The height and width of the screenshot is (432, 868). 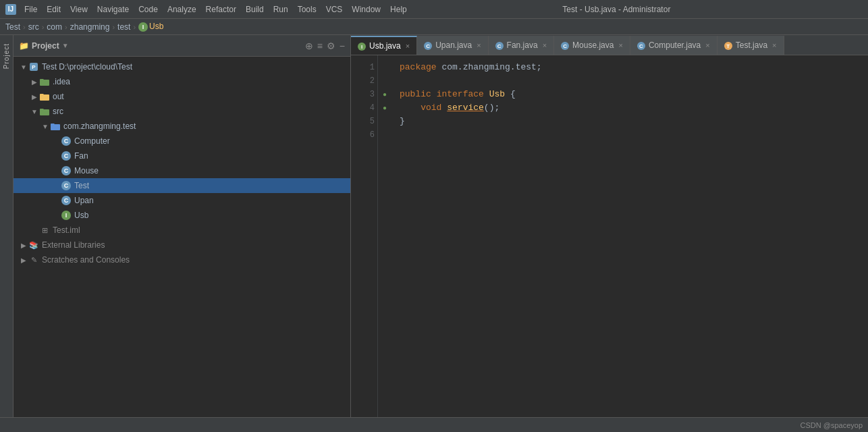 I want to click on breadcrumb-item-zhangming: zhangming, so click(x=90, y=27).